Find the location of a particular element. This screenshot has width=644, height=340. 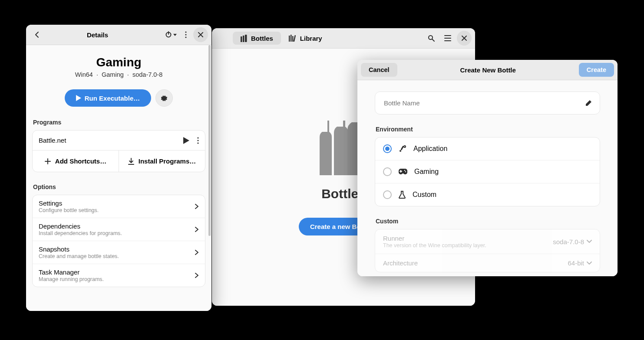

application-icon is located at coordinates (403, 149).